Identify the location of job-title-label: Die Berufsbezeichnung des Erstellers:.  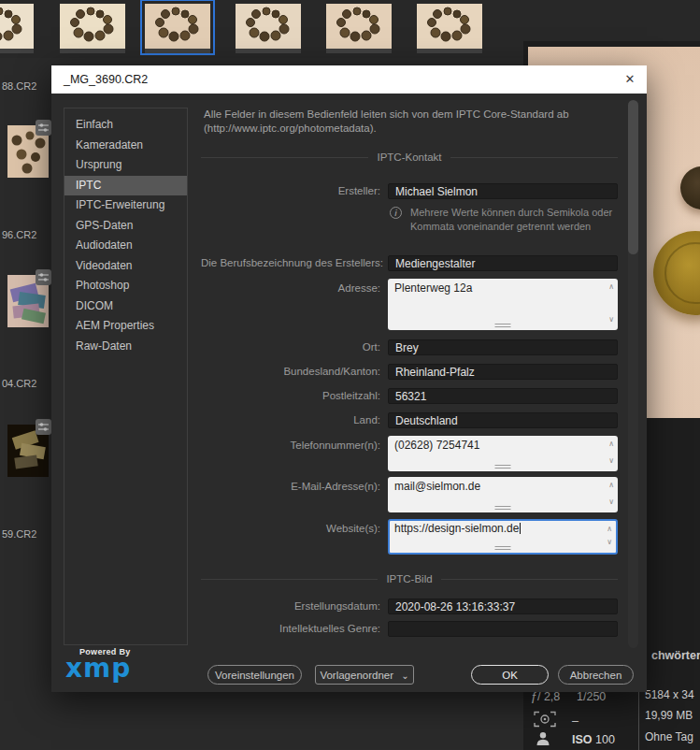
(291, 263).